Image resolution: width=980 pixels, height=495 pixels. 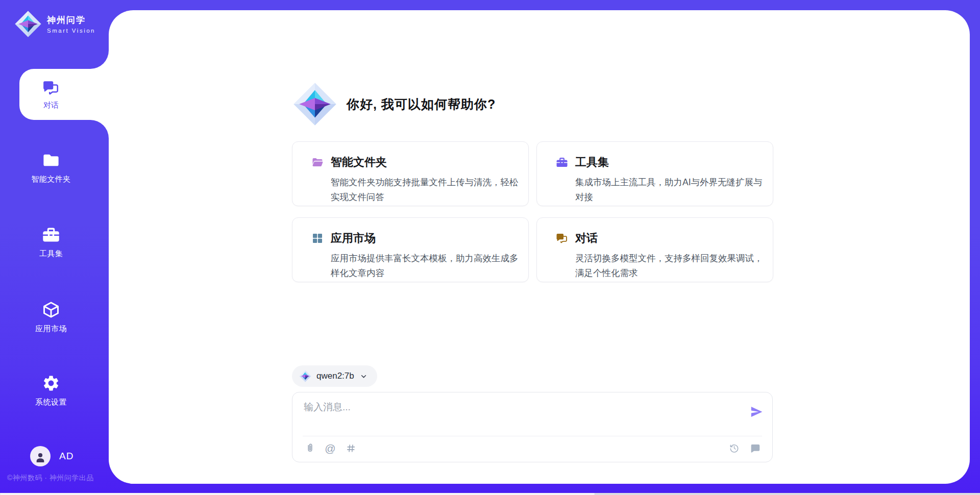 I want to click on send-icon, so click(x=756, y=412).